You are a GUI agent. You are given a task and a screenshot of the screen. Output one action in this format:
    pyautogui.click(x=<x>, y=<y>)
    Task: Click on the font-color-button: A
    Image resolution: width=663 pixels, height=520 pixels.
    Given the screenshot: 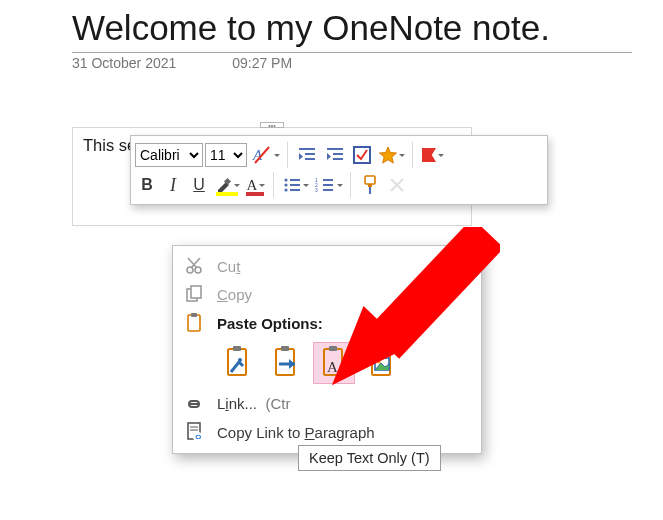 What is the action you would take?
    pyautogui.click(x=255, y=185)
    